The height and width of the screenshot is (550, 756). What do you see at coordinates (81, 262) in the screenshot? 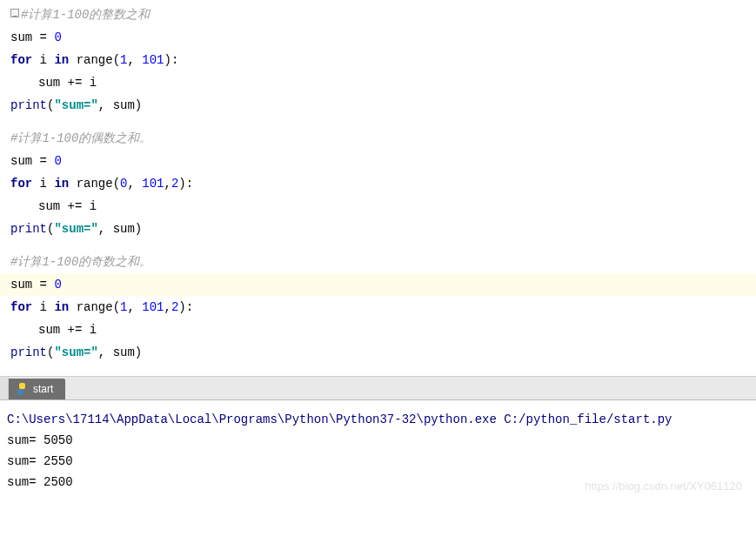
I see `comment: #计算1-100的奇数之和。` at bounding box center [81, 262].